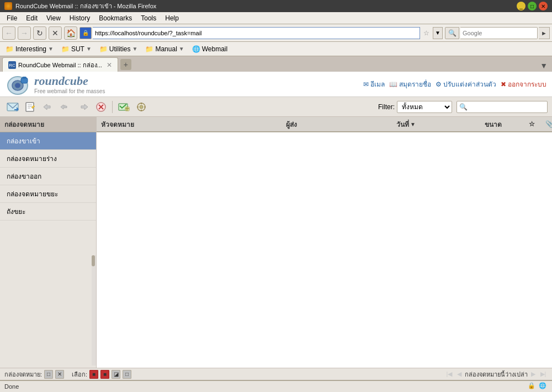  What do you see at coordinates (459, 374) in the screenshot?
I see `prev-page-button: ◀` at bounding box center [459, 374].